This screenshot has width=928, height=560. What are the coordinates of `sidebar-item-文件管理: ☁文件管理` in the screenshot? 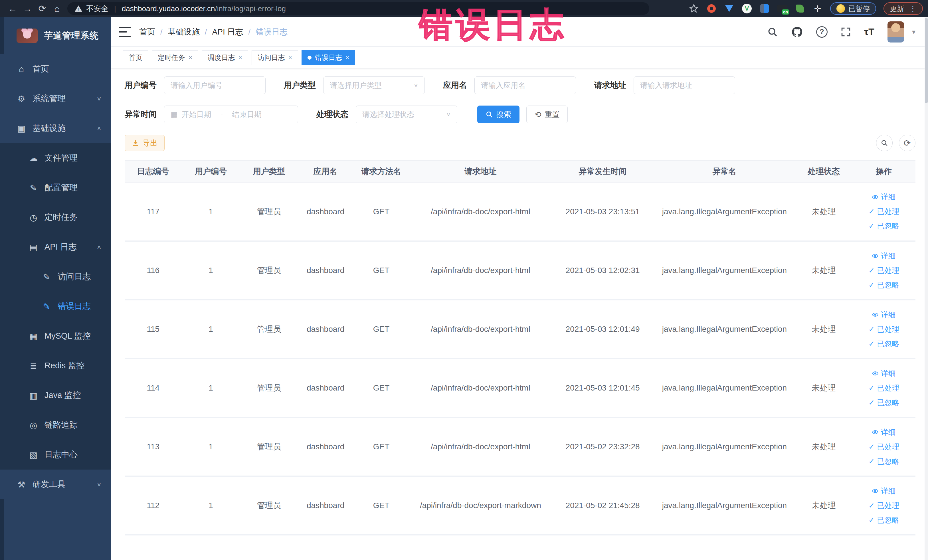 It's located at (56, 158).